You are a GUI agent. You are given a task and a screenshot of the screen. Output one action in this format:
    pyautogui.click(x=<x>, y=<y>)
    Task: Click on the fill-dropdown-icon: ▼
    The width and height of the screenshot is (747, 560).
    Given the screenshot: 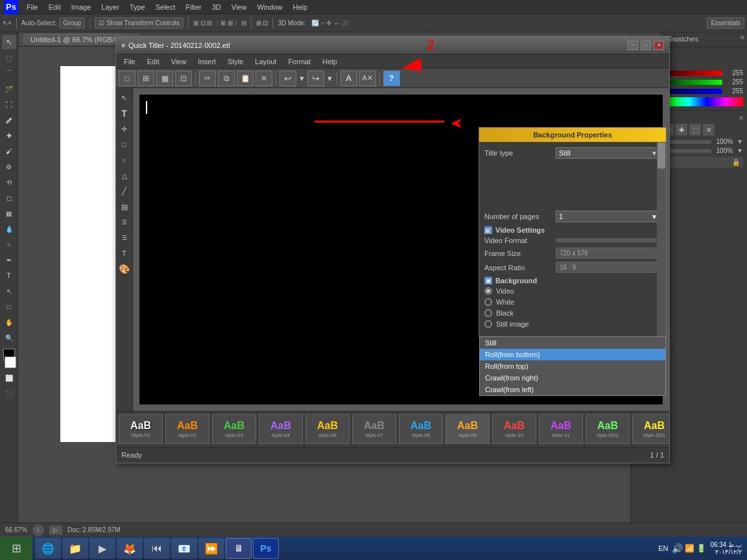 What is the action you would take?
    pyautogui.click(x=740, y=150)
    